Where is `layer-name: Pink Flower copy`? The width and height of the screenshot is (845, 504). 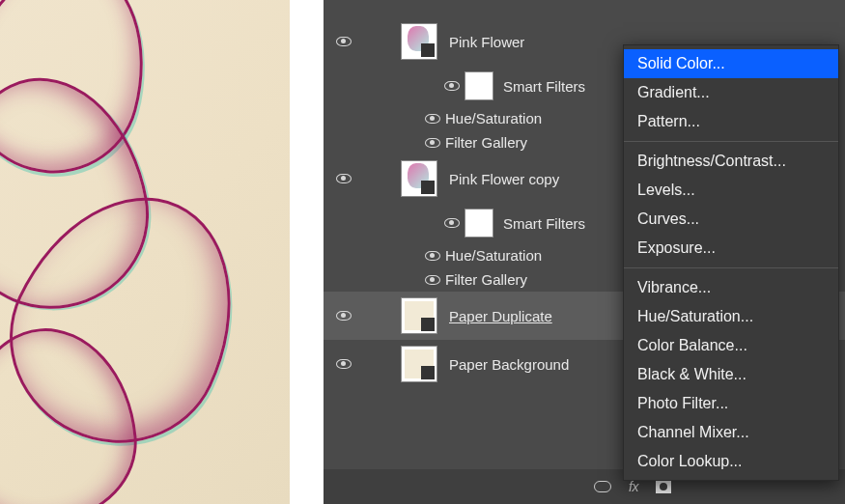
layer-name: Pink Flower copy is located at coordinates (504, 180).